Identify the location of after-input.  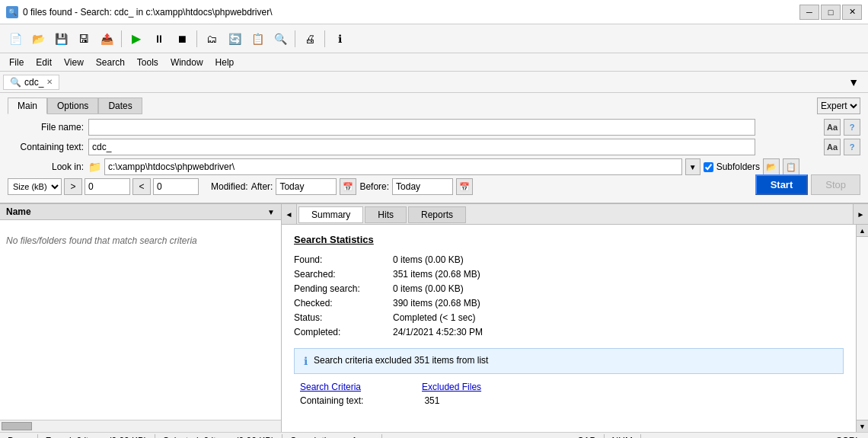
(306, 187).